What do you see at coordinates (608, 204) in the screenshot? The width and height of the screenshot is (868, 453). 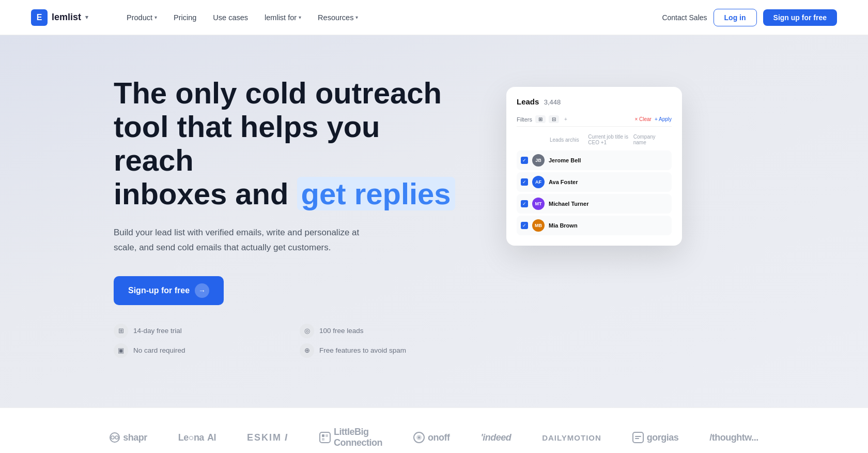 I see `lead-name-3: Michael Turner` at bounding box center [608, 204].